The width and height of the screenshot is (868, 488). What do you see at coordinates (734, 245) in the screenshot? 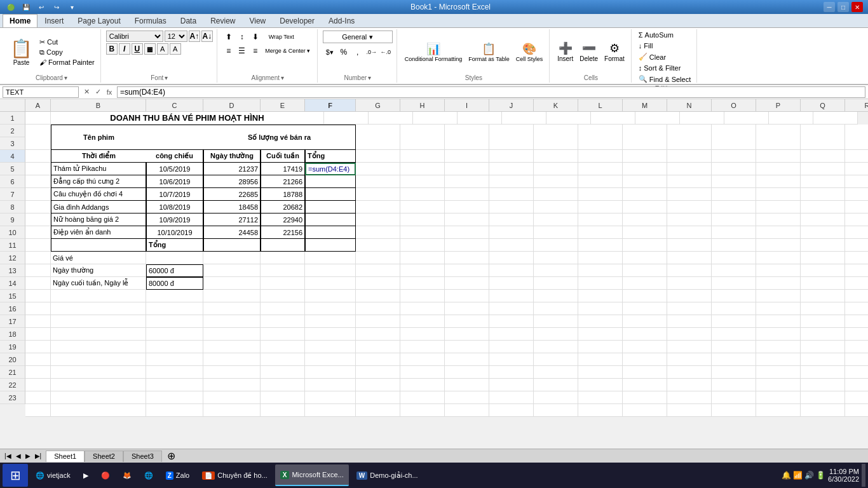
I see `cell-o10` at bounding box center [734, 245].